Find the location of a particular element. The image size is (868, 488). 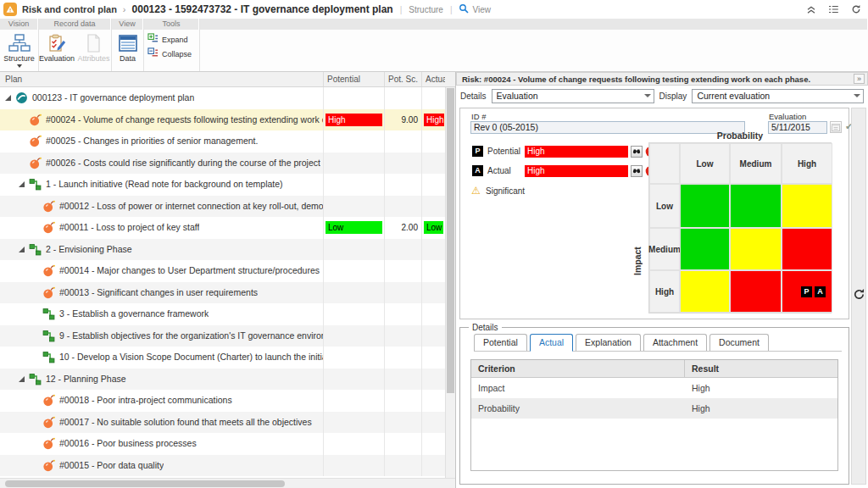

refresh-icon is located at coordinates (856, 9).